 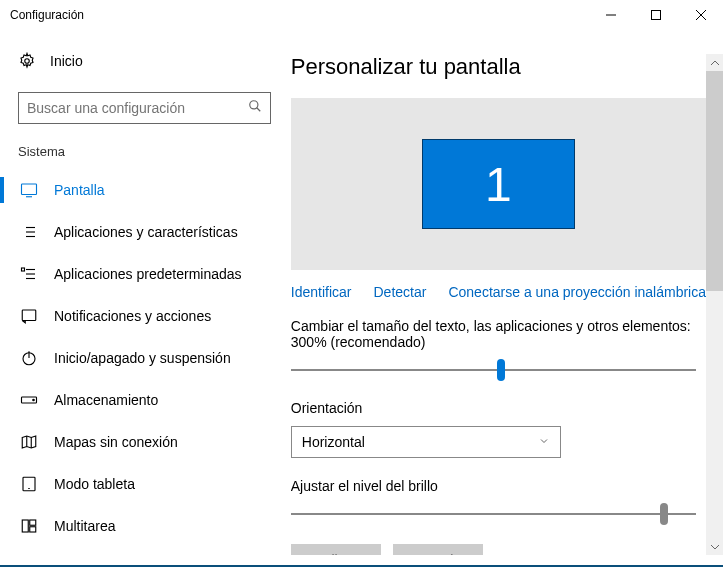 What do you see at coordinates (322, 292) in the screenshot?
I see `identify-link: Identificar` at bounding box center [322, 292].